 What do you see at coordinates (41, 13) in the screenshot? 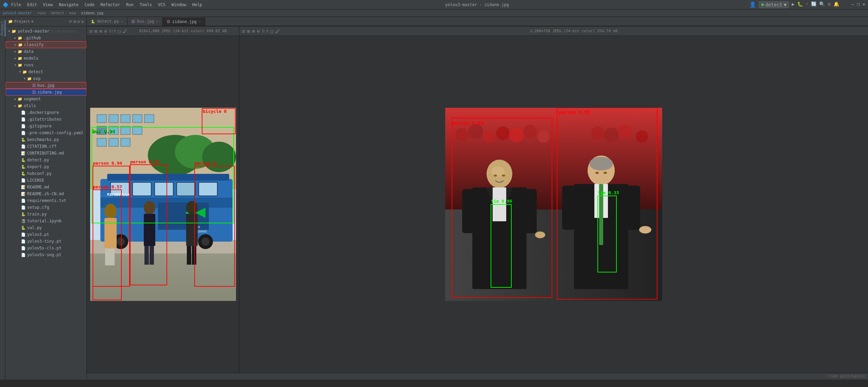
I see `breadcrumb-runs: runs` at bounding box center [41, 13].